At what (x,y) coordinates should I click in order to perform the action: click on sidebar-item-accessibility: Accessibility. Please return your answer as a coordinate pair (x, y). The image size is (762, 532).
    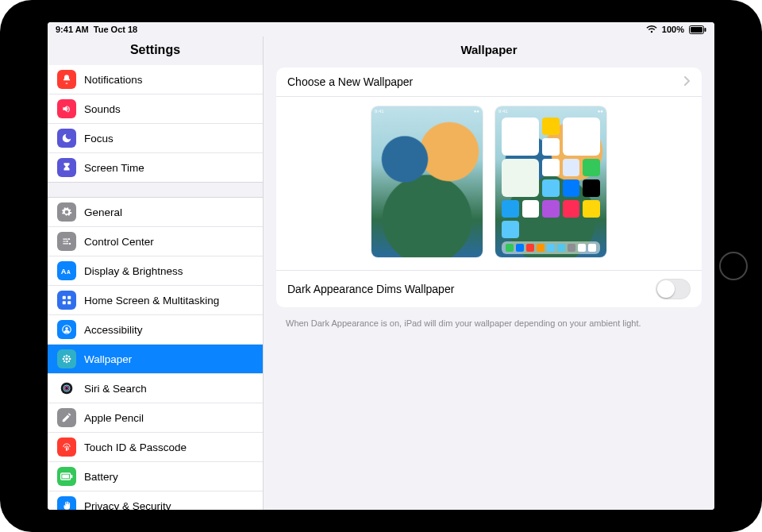
    Looking at the image, I should click on (156, 330).